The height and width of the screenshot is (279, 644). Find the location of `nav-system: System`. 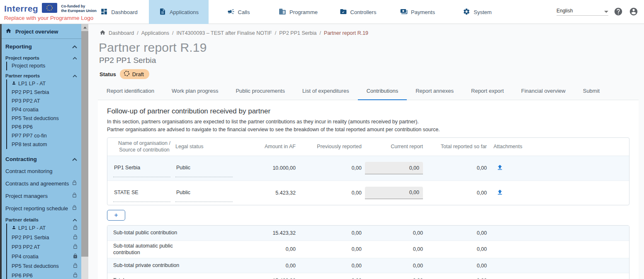

nav-system: System is located at coordinates (477, 12).